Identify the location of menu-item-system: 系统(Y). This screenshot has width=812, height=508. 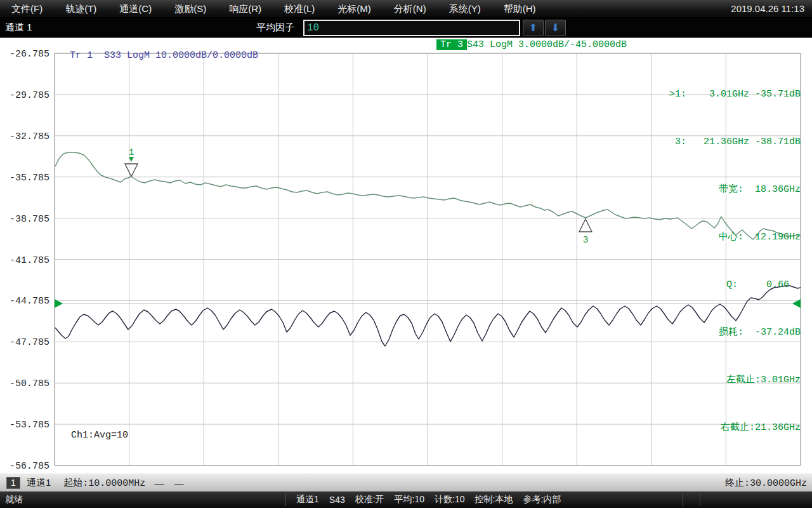
(465, 9).